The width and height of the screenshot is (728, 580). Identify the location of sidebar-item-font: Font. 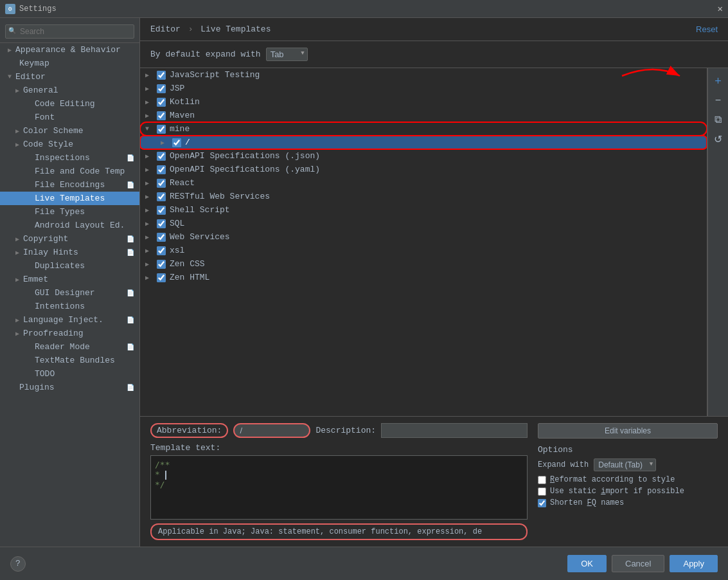
(69, 117).